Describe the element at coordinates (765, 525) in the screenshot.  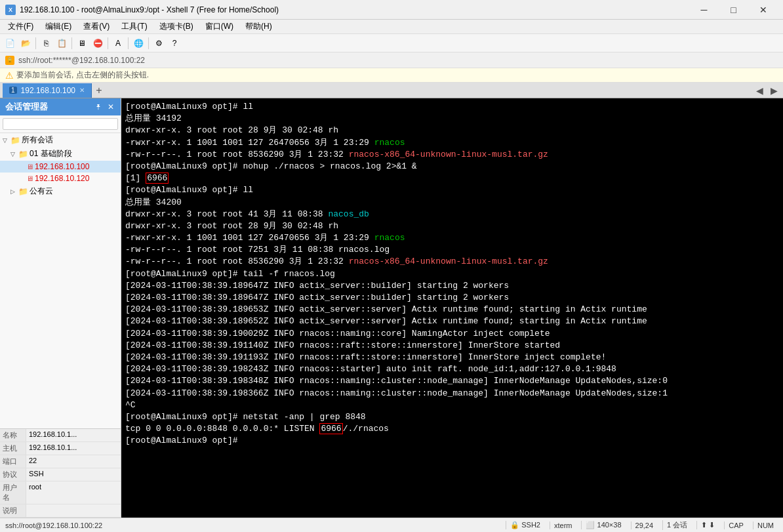
I see `status-num: NUM` at that location.